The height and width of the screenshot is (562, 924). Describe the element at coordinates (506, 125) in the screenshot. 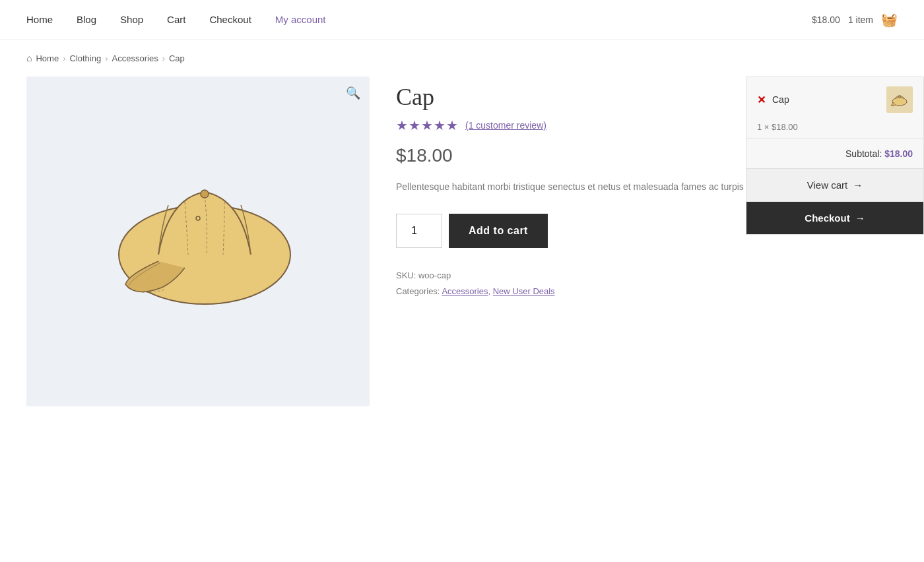

I see `review-link: (1 customer review)` at that location.